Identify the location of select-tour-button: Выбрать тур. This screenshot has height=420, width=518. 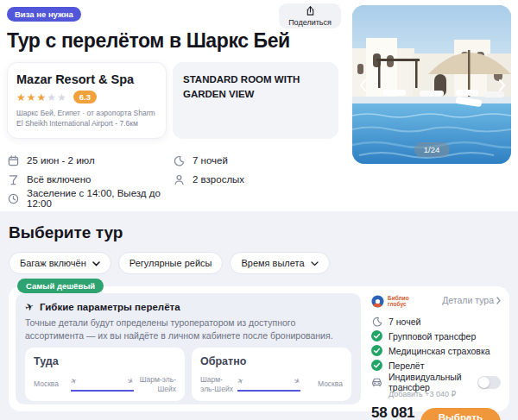
(461, 414).